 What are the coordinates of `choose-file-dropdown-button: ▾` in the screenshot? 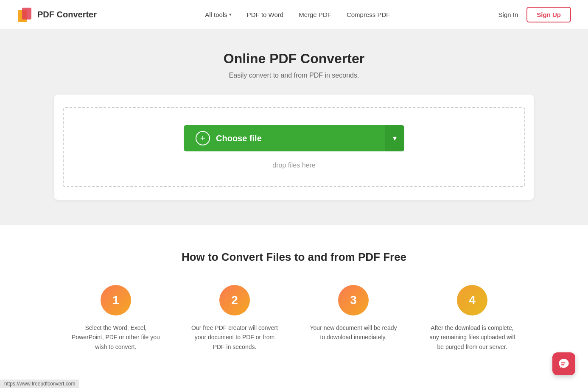 It's located at (395, 138).